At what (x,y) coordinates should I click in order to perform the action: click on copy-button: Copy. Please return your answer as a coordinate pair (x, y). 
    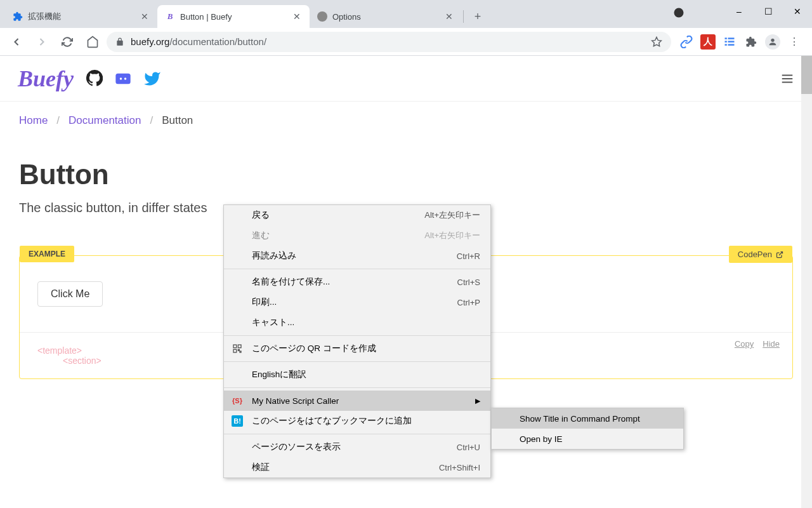
    Looking at the image, I should click on (744, 344).